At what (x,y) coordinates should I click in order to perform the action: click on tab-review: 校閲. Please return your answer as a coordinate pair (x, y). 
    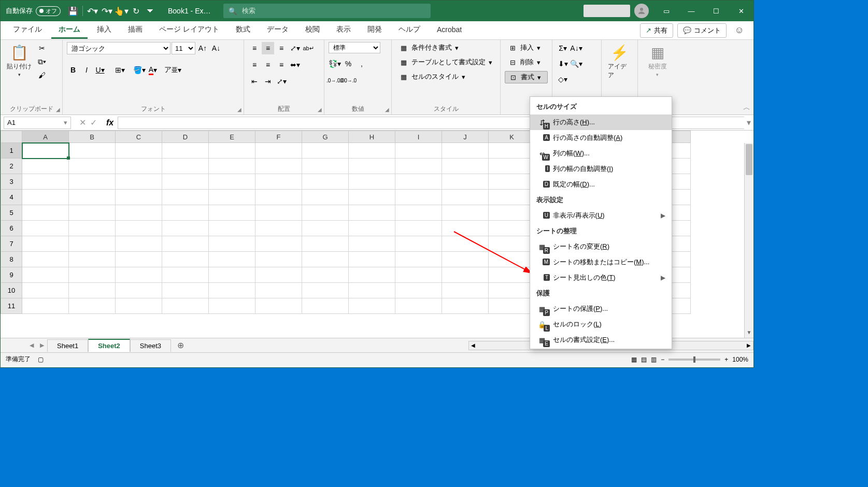
    Looking at the image, I should click on (312, 30).